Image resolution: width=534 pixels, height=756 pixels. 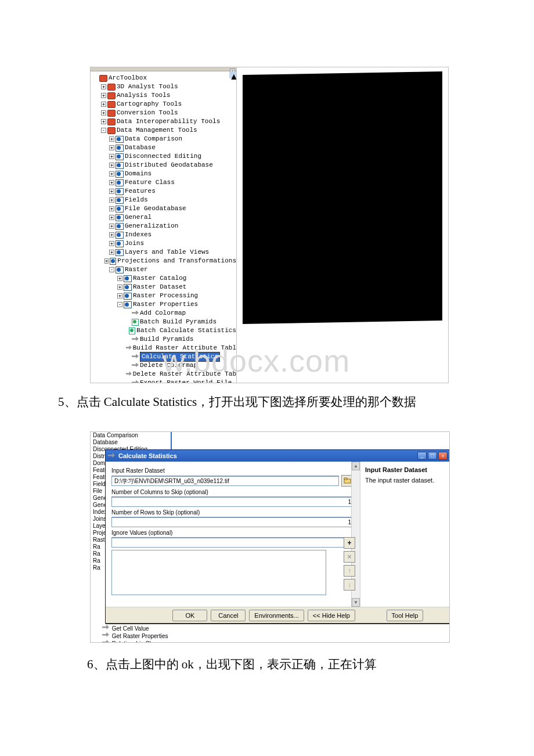 What do you see at coordinates (165, 287) in the screenshot?
I see `tree-item: + Raster Dataset` at bounding box center [165, 287].